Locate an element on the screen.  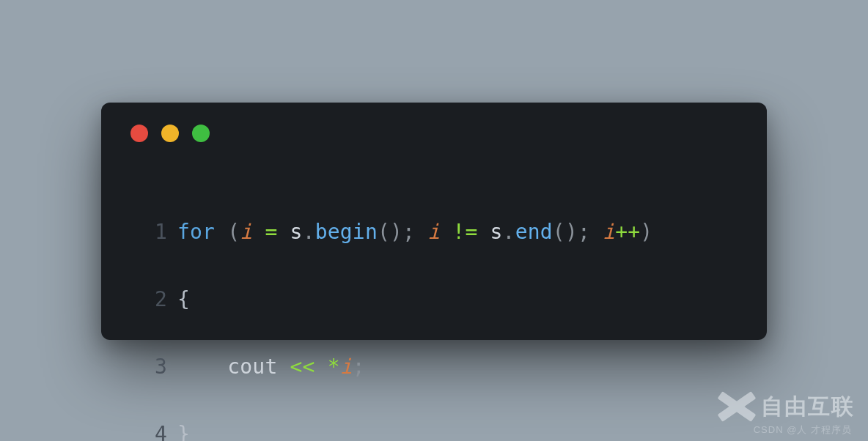
paren-close: ) is located at coordinates (647, 231).